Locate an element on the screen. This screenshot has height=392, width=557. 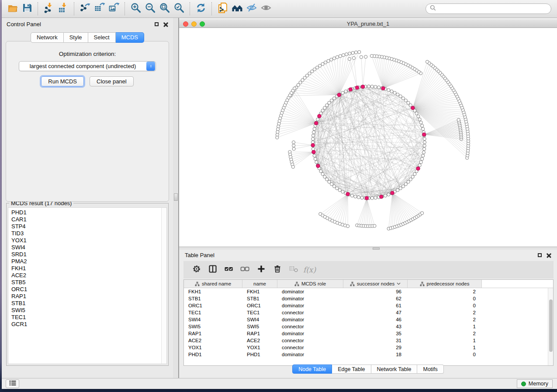
export-image-button is located at coordinates (114, 9).